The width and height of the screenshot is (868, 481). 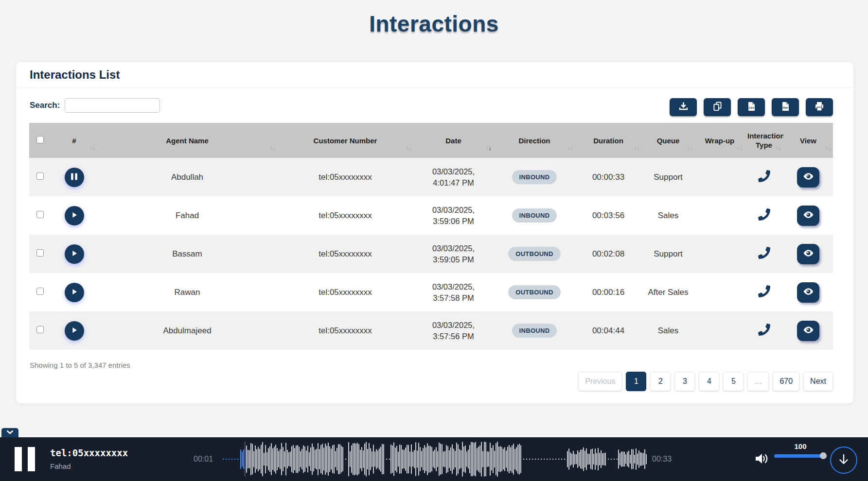 What do you see at coordinates (45, 105) in the screenshot?
I see `search-label: Search:` at bounding box center [45, 105].